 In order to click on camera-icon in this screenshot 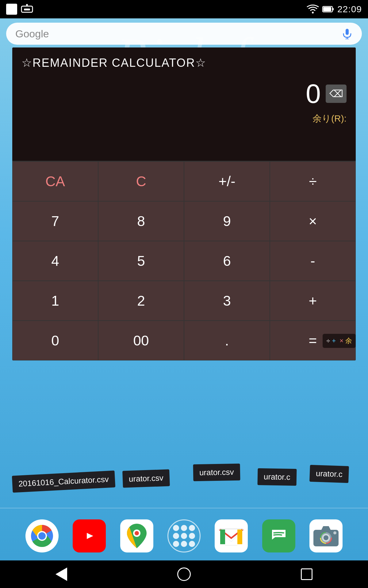, I will do `click(326, 536)`.